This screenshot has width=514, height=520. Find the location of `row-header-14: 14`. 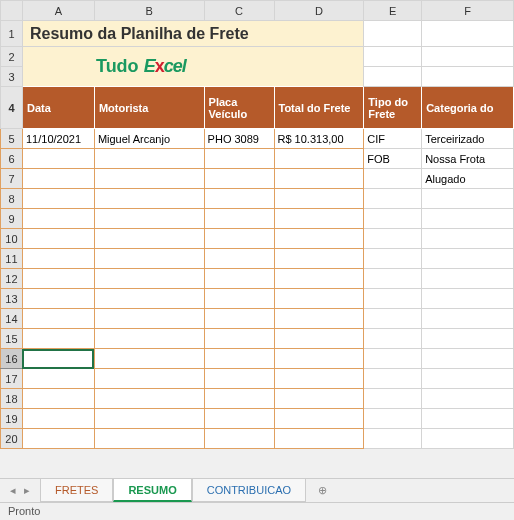

row-header-14: 14 is located at coordinates (12, 319).